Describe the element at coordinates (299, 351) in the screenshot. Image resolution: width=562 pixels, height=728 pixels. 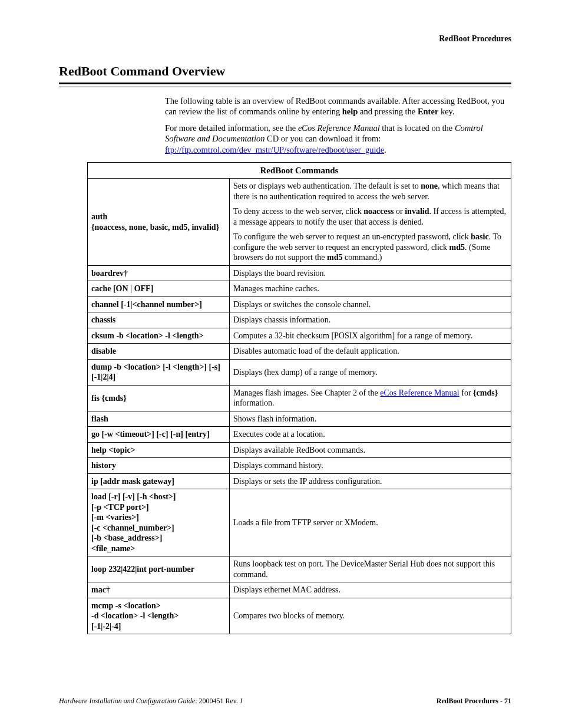
I see `table-row: disableDisables automatic load of the de…` at that location.